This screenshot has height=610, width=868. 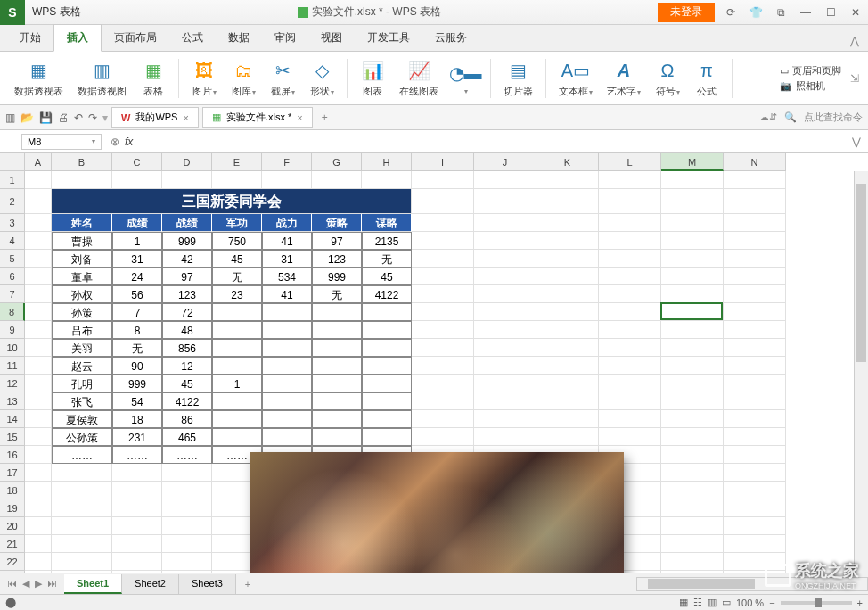 What do you see at coordinates (187, 437) in the screenshot?
I see `cell: 465` at bounding box center [187, 437].